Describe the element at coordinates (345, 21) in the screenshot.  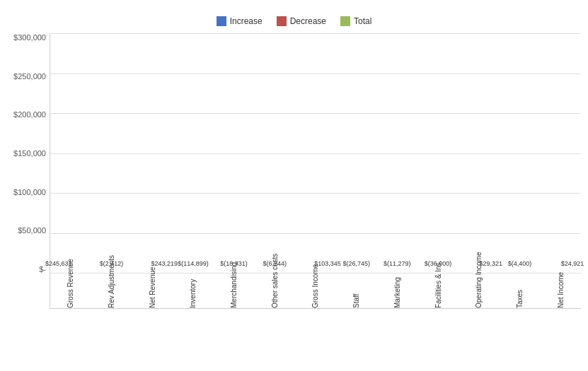
I see `legend-color-green` at that location.